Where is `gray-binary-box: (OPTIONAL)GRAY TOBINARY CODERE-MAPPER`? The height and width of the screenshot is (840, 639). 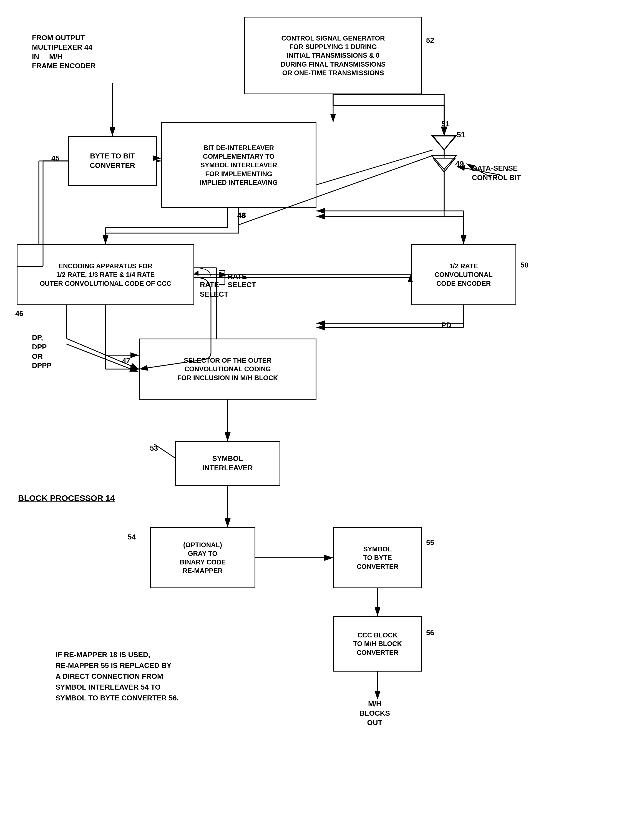
gray-binary-box: (OPTIONAL)GRAY TOBINARY CODERE-MAPPER is located at coordinates (202, 558).